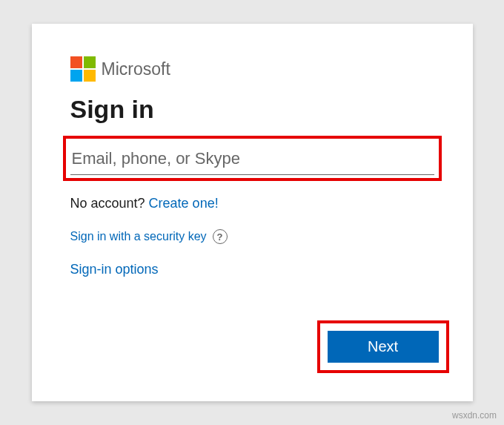  Describe the element at coordinates (474, 415) in the screenshot. I see `watermark: wsxdn.com` at that location.